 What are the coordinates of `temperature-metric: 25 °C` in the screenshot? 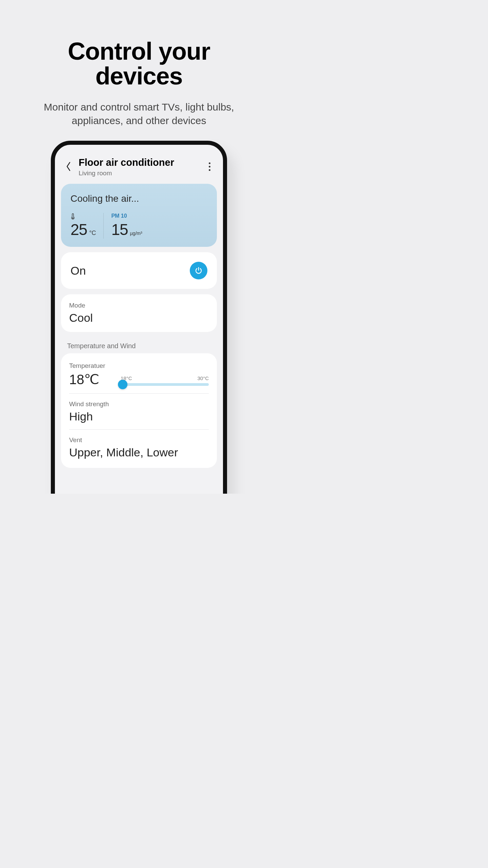 It's located at (83, 226).